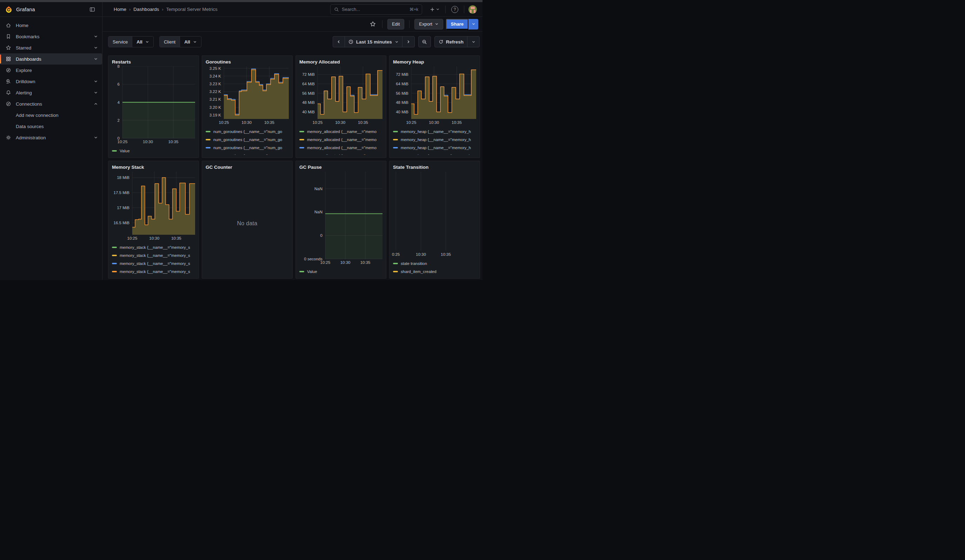  I want to click on user-avatar, so click(473, 10).